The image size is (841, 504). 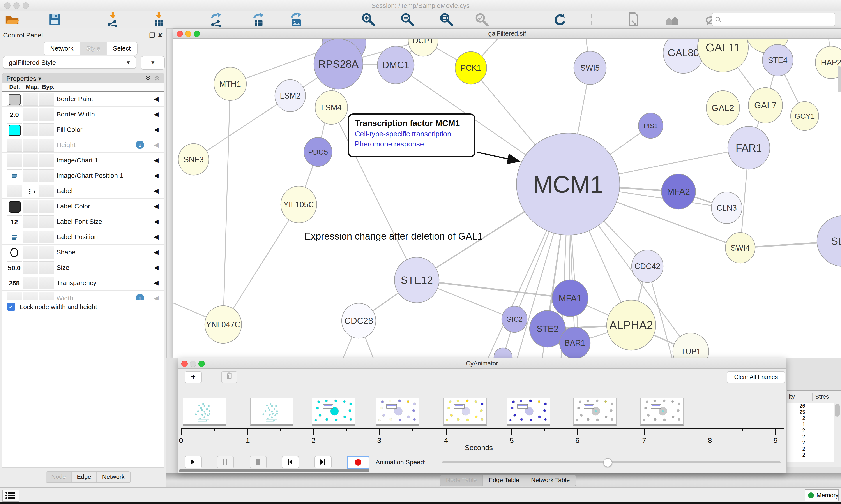 I want to click on task-history-button, so click(x=11, y=496).